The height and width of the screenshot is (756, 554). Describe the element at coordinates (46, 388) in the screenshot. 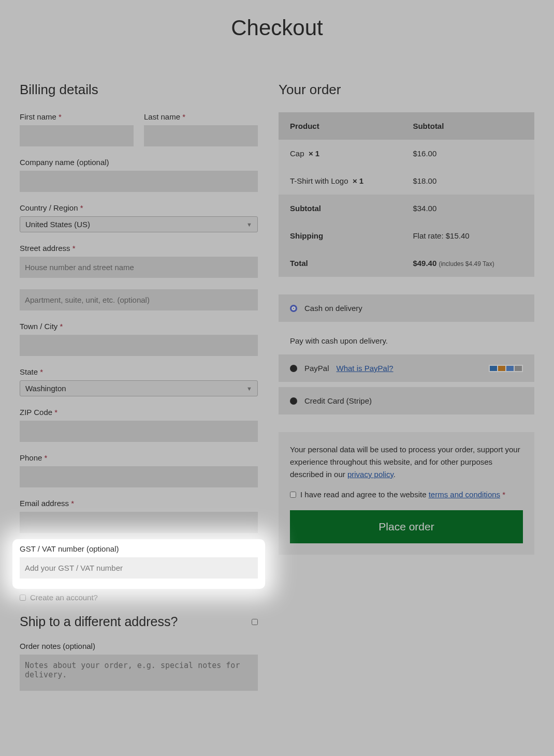

I see `state-value: Washington` at that location.